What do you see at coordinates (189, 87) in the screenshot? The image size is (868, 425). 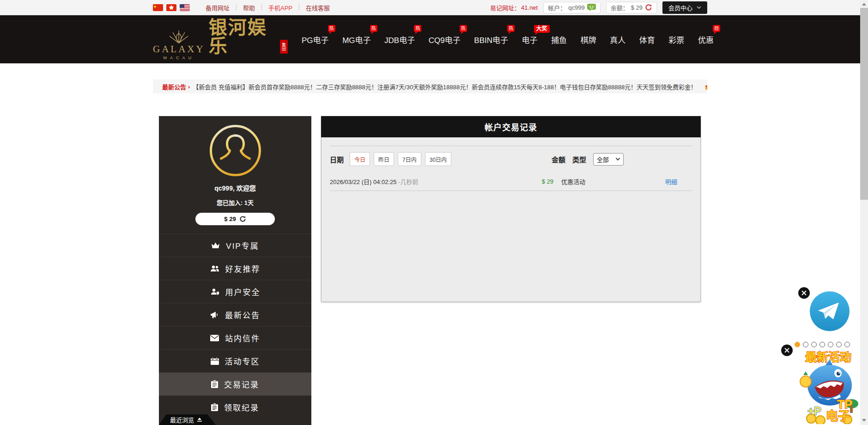 I see `announcement-arrow: ›` at bounding box center [189, 87].